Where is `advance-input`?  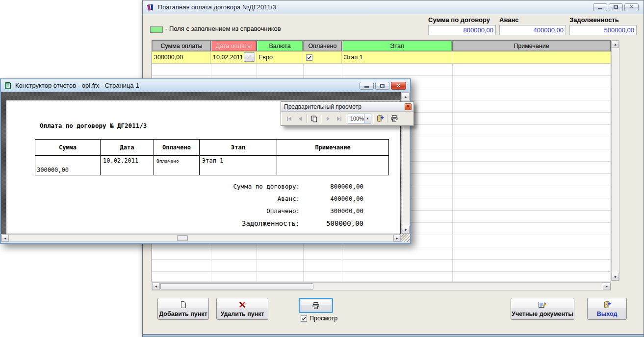 advance-input is located at coordinates (533, 30).